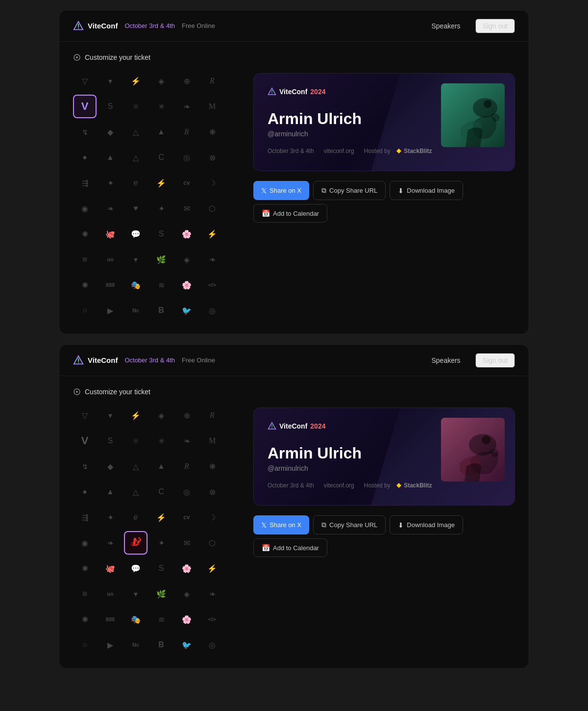 The image size is (588, 711). What do you see at coordinates (110, 543) in the screenshot?
I see `icon-cell-2: ❧` at bounding box center [110, 543].